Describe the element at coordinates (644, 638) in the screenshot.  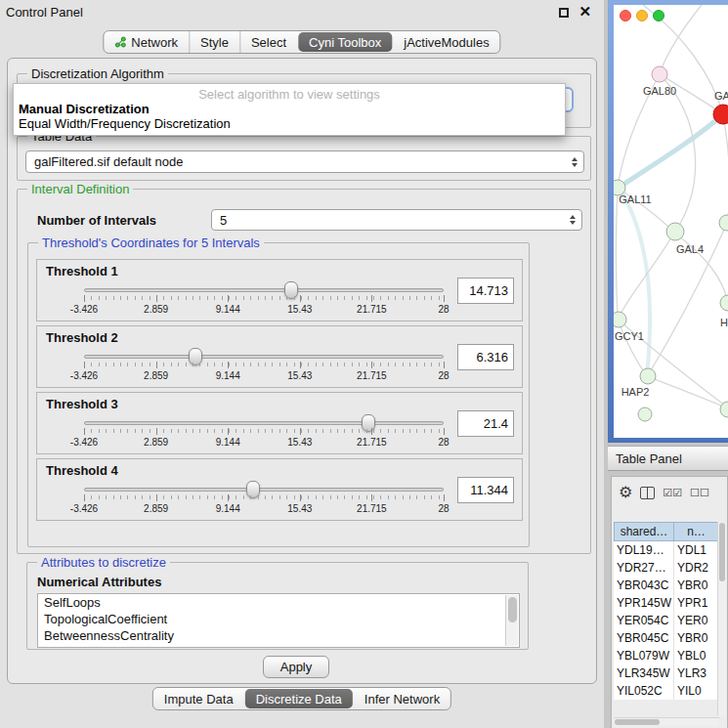
I see `table-cell: YBR045C` at that location.